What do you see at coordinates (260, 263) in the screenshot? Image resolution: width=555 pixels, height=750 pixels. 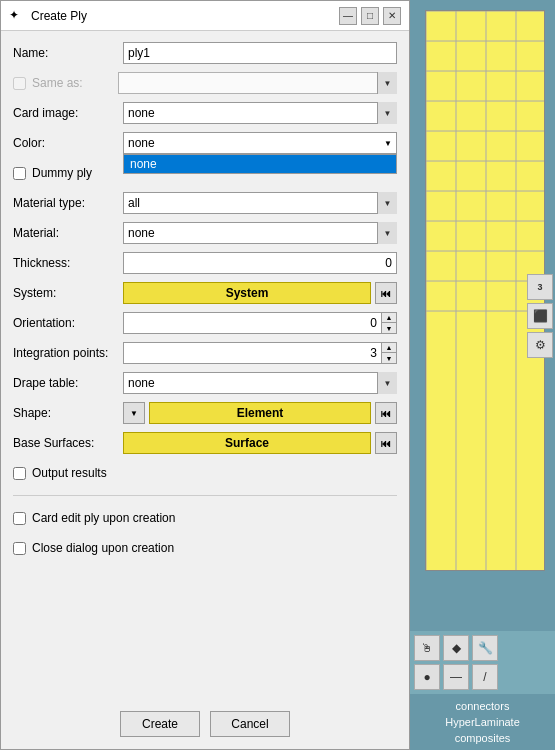 I see `thickness-control` at bounding box center [260, 263].